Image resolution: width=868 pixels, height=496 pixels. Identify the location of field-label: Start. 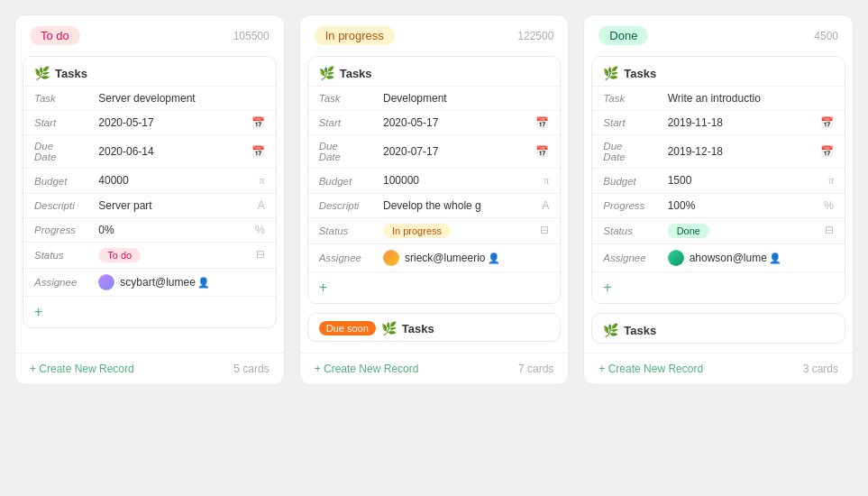
(624, 123).